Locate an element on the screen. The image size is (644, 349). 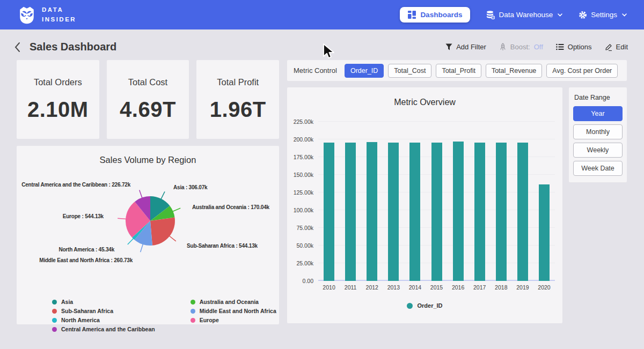
bar-2011 is located at coordinates (350, 212).